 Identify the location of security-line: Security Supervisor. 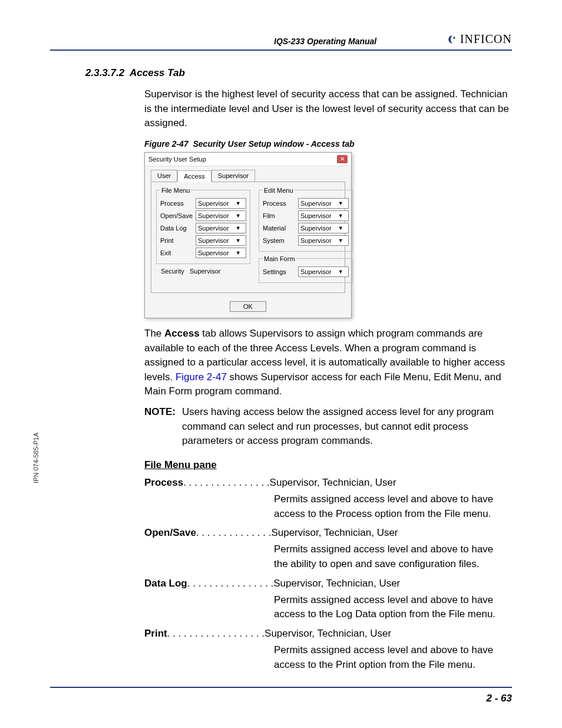
(206, 271).